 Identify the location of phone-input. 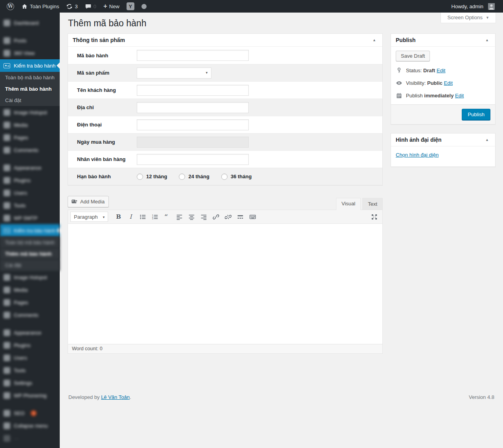
(193, 125).